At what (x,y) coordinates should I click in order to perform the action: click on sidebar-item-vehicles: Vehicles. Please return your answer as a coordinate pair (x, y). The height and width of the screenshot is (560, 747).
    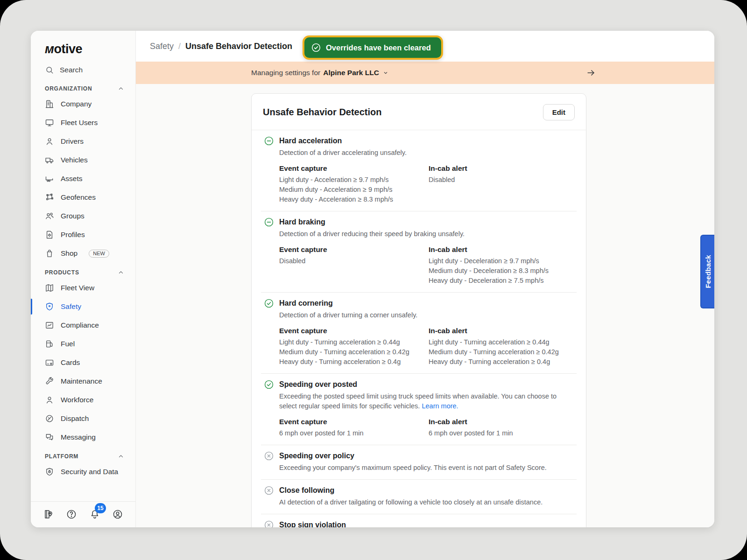
    Looking at the image, I should click on (83, 160).